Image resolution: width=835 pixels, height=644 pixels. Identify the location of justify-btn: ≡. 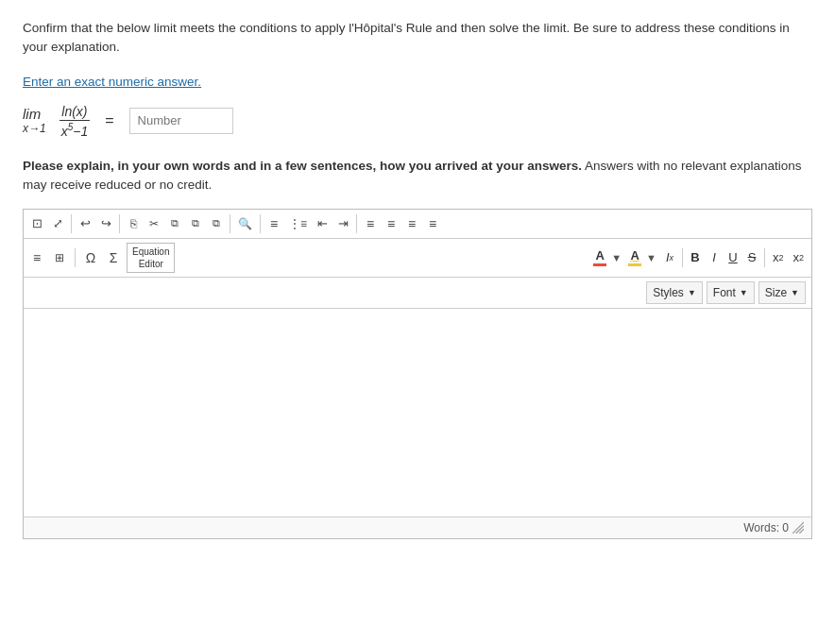
(433, 224).